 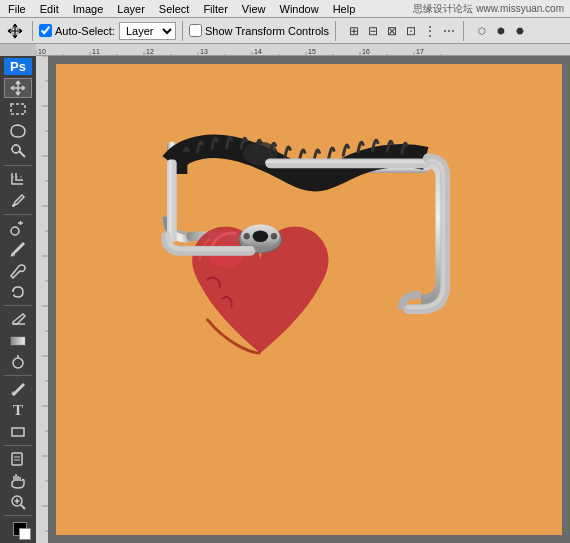 I want to click on align-top-icon: ⊡, so click(x=411, y=31).